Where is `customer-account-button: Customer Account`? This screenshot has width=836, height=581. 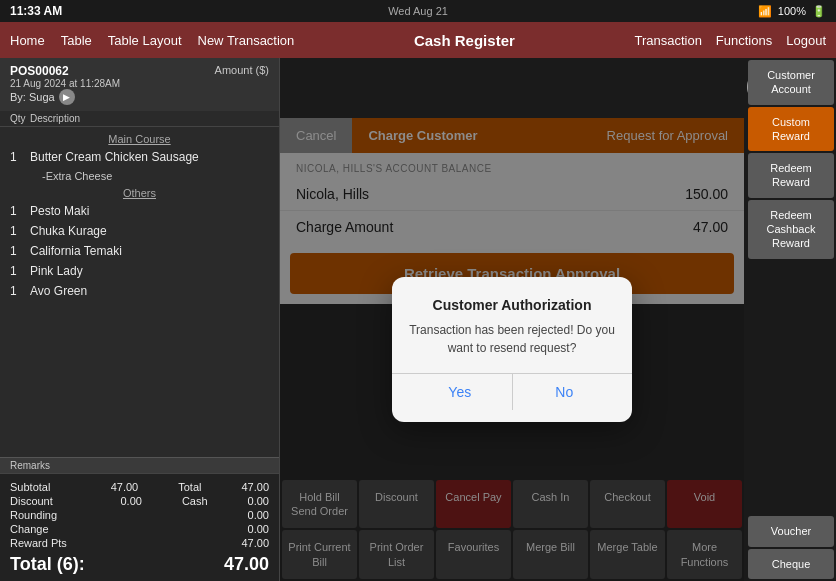
customer-account-button: Customer Account is located at coordinates (791, 82).